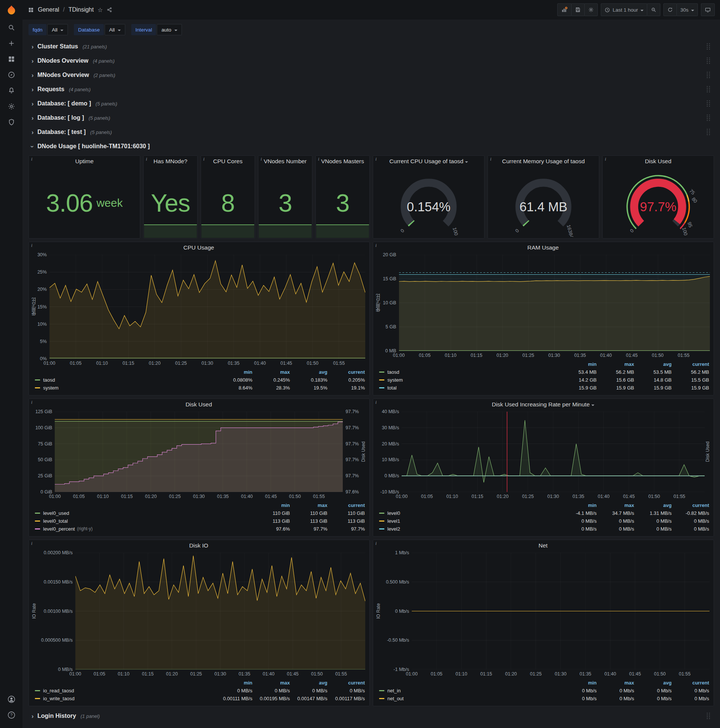 The width and height of the screenshot is (720, 728). I want to click on panel-title: CPU Cores, so click(228, 161).